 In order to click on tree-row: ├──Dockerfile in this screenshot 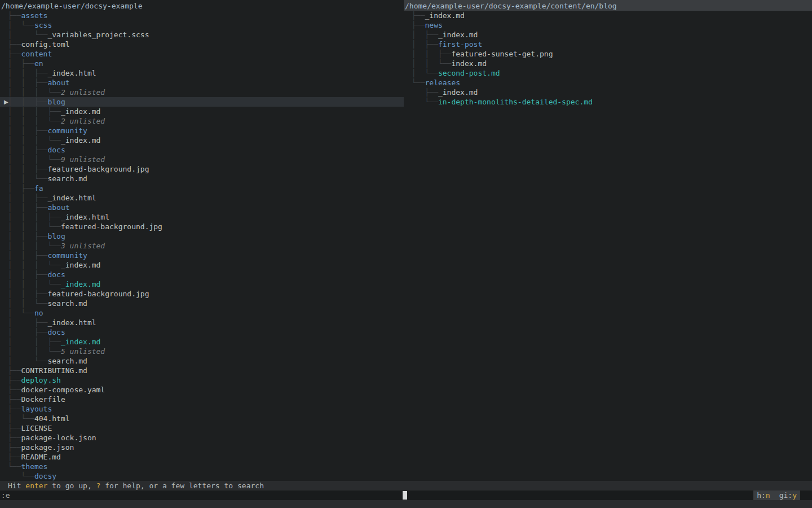, I will do `click(202, 400)`.